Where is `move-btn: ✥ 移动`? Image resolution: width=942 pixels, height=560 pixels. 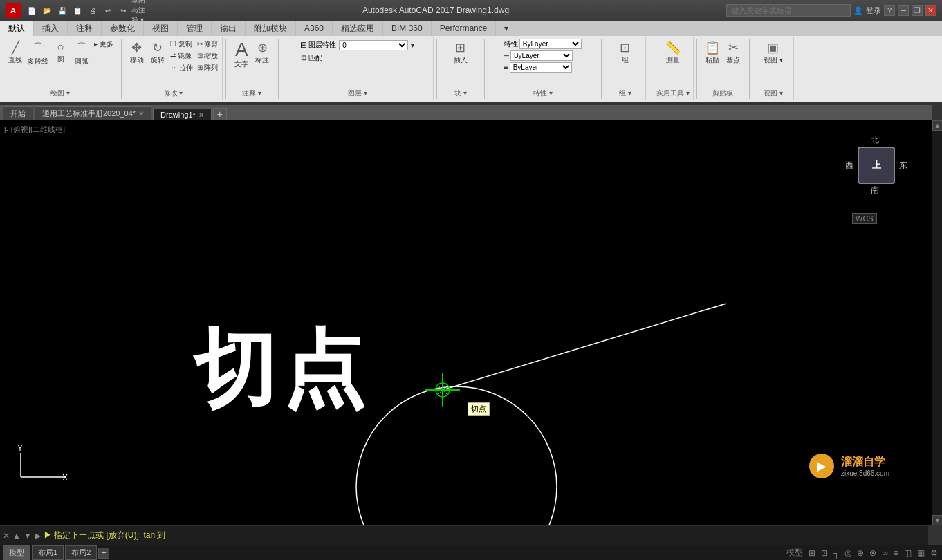 move-btn: ✥ 移动 is located at coordinates (137, 53).